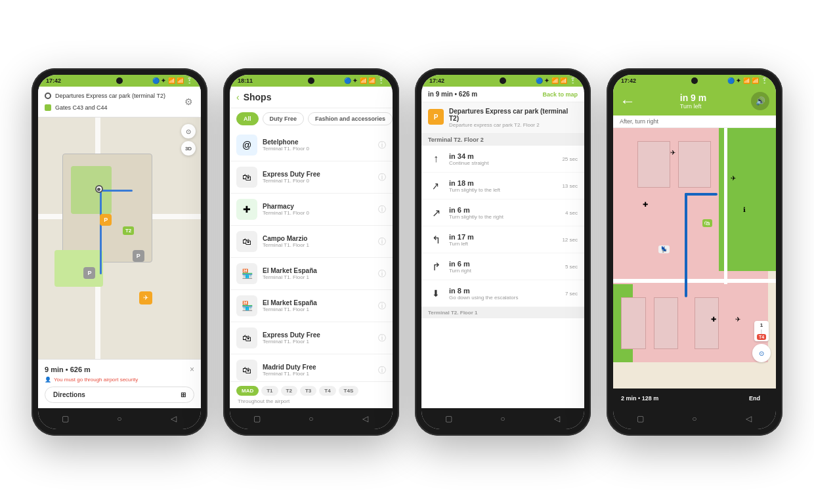 The width and height of the screenshot is (814, 504). What do you see at coordinates (247, 274) in the screenshot?
I see `shop-icon-elmarket1: 🏪` at bounding box center [247, 274].